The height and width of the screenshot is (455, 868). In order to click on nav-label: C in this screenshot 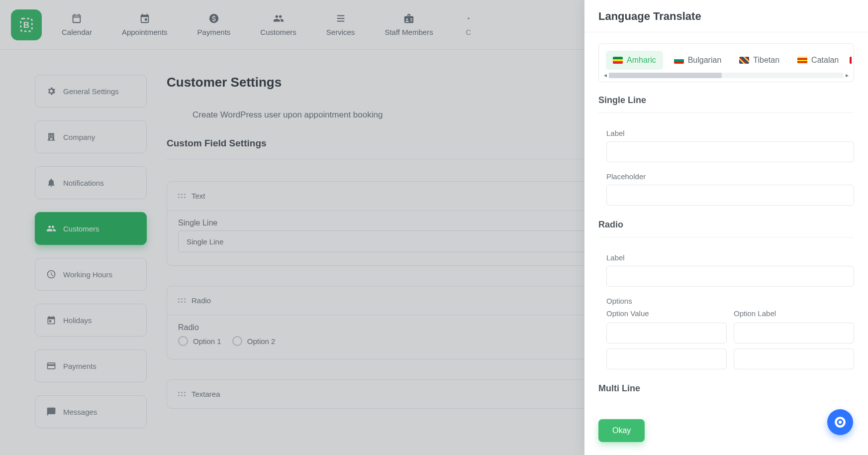, I will do `click(469, 32)`.